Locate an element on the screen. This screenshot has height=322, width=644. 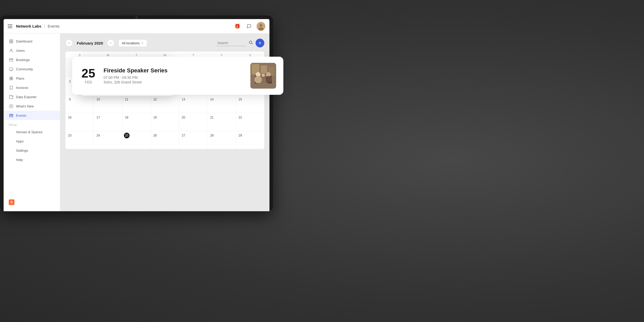
setup-section-label: Setup is located at coordinates (32, 124).